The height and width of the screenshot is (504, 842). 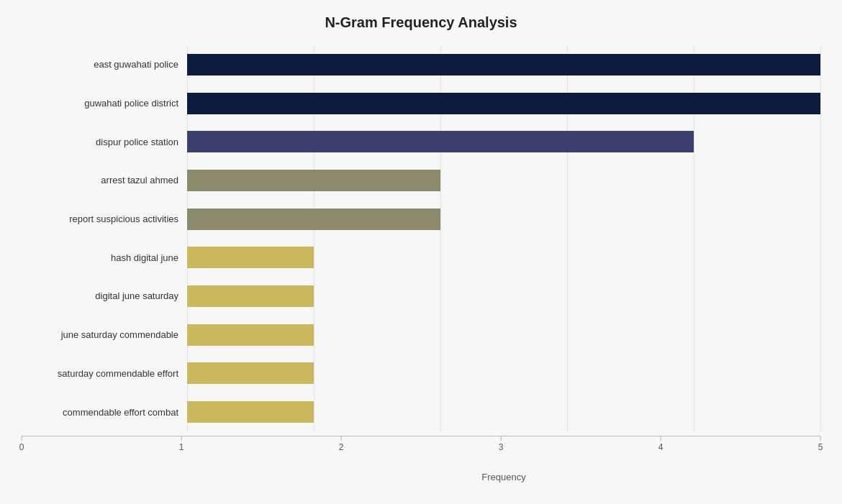 I want to click on x-axis-label: Frequency, so click(x=421, y=477).